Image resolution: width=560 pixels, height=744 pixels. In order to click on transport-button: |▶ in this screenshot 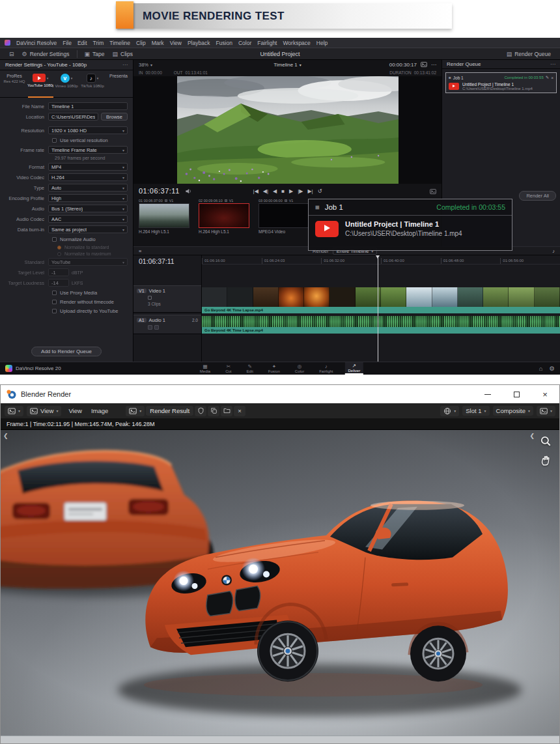, I will do `click(300, 192)`.